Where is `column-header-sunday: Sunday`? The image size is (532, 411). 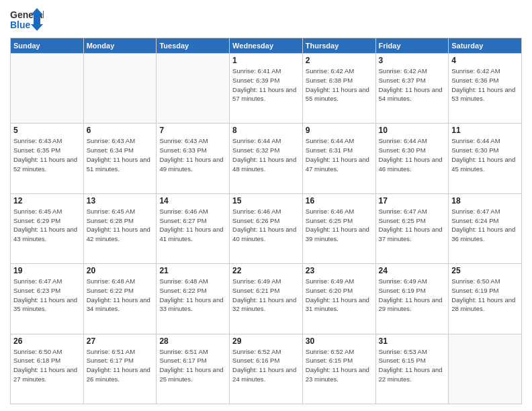 column-header-sunday: Sunday is located at coordinates (47, 46).